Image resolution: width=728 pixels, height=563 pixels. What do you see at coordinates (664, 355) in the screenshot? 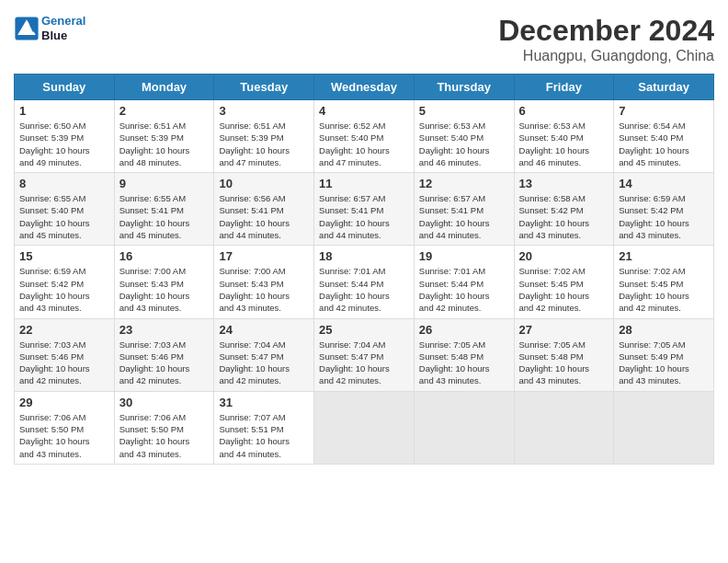
I see `cal-cell: 28Sunrise: 7:05 AM Sunset: 5:49 PM Dayli…` at bounding box center [664, 355].